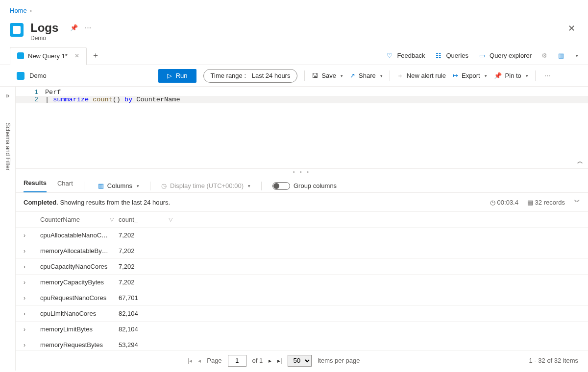 This screenshot has height=372, width=588. What do you see at coordinates (88, 27) in the screenshot?
I see `more-icon: ⋯` at bounding box center [88, 27].